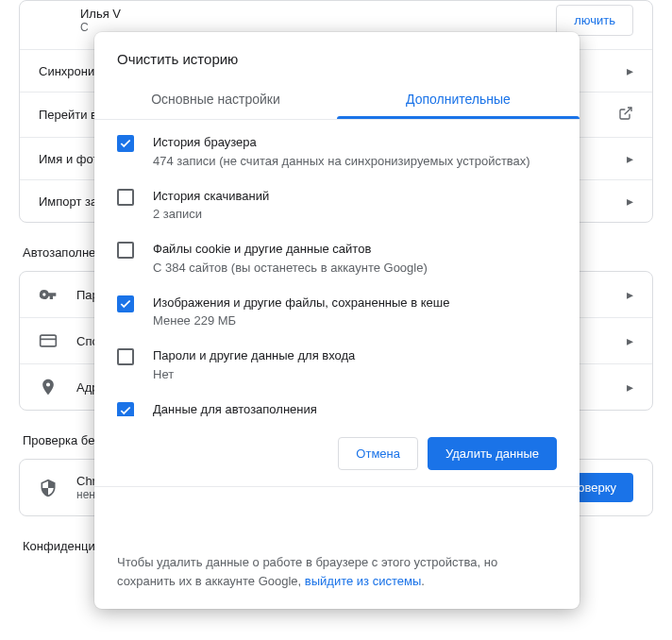 The width and height of the screenshot is (672, 640). What do you see at coordinates (378, 453) in the screenshot?
I see `cancel-button: Отмена` at bounding box center [378, 453].